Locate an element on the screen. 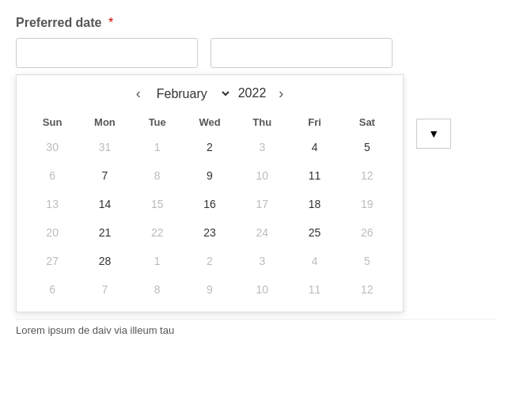 This screenshot has width=512, height=420. day-header-thu: Thu is located at coordinates (262, 123).